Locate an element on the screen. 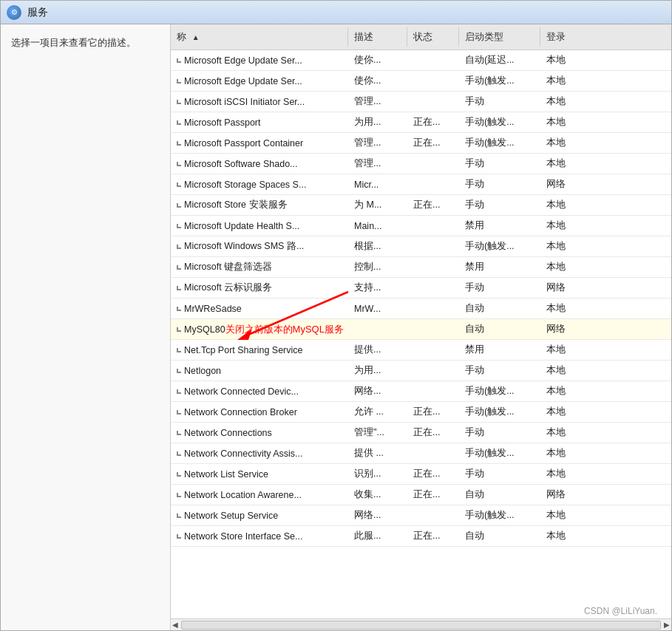 This screenshot has height=631, width=672. table-row: Microsoft Edge Update Ser...使你...自动(延迟..… is located at coordinates (421, 61).